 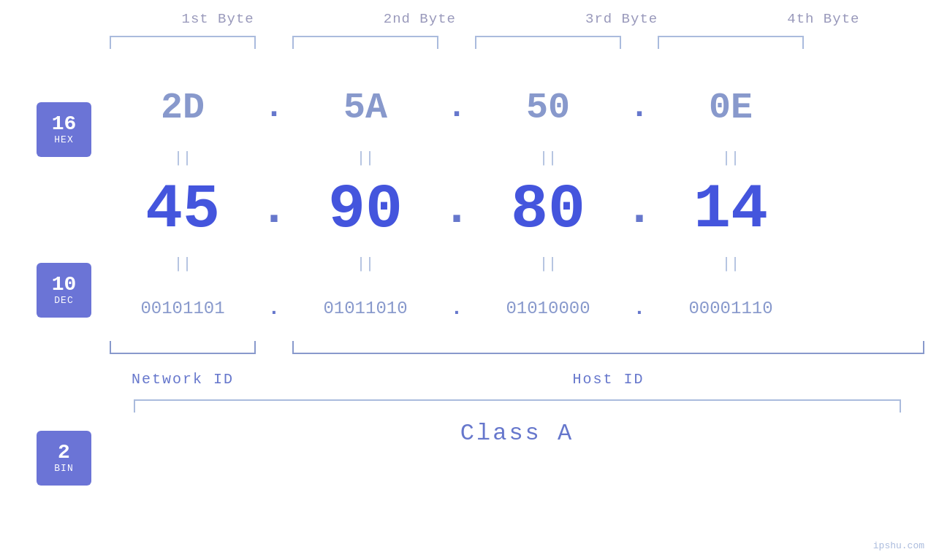 What do you see at coordinates (517, 352) in the screenshot?
I see `bottom-bracket-row` at bounding box center [517, 352].